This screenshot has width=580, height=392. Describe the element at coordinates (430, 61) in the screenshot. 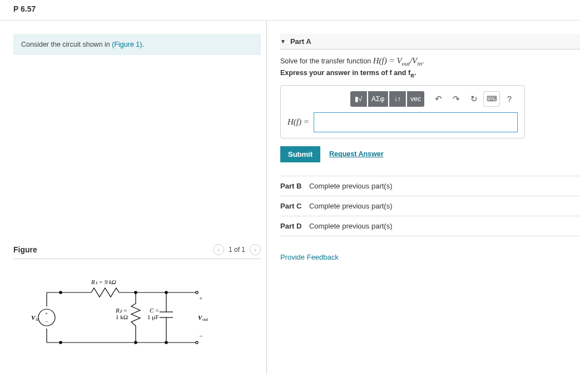

I see `question-text: Solve for the transfer function H(f) = V…` at that location.